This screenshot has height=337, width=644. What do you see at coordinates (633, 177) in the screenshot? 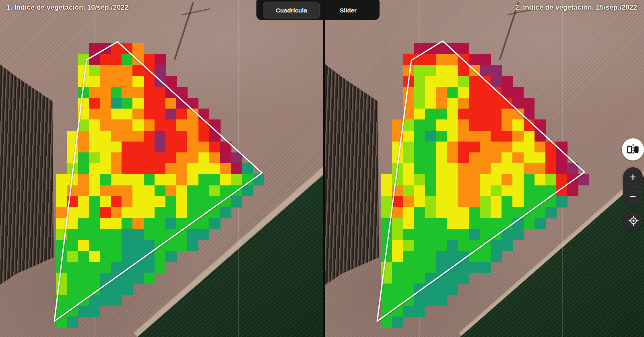
I see `zoom-in-button: +` at bounding box center [633, 177].